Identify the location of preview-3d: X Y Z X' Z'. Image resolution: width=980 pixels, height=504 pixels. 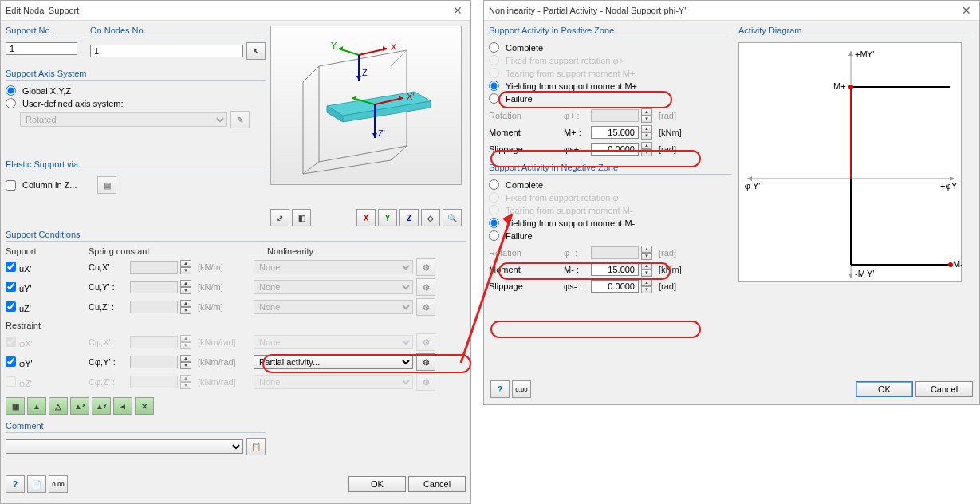
(366, 105).